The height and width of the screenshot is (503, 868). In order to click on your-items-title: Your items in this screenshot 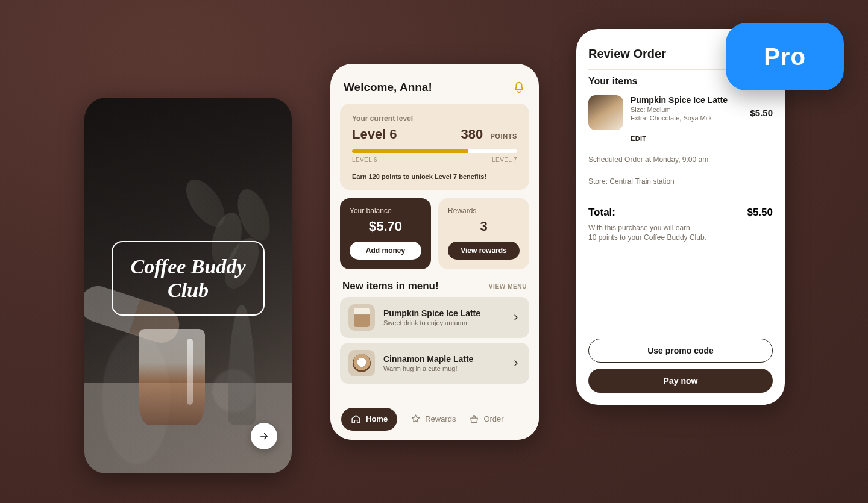, I will do `click(613, 81)`.